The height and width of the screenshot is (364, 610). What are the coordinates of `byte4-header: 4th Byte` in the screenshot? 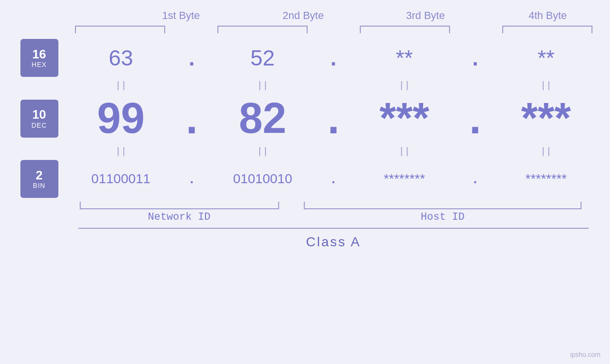 It's located at (548, 16).